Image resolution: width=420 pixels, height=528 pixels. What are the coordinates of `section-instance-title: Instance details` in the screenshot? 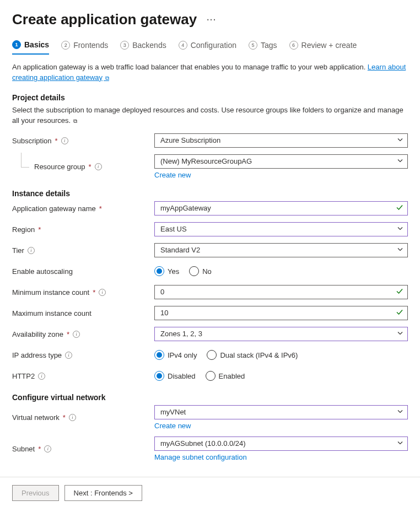 It's located at (210, 193).